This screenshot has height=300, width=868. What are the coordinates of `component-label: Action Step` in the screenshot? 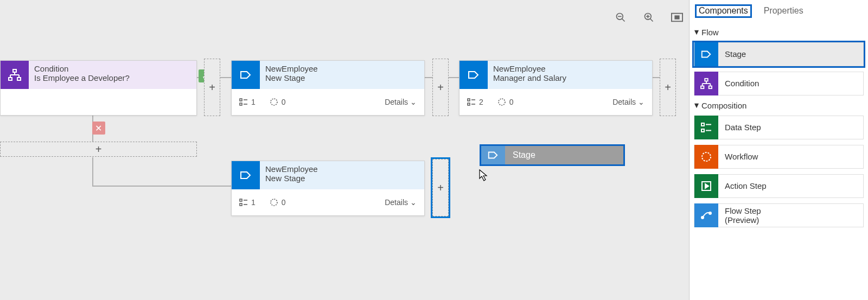 It's located at (742, 186).